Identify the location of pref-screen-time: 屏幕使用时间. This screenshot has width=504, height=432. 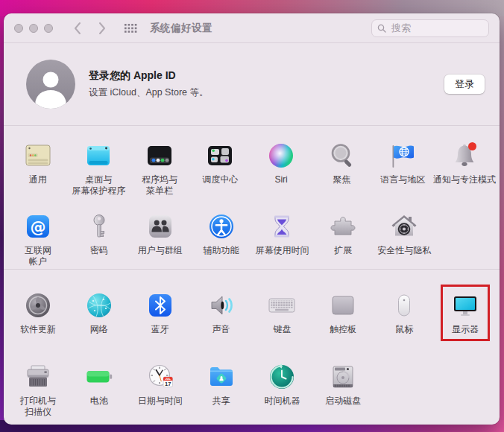
(283, 233).